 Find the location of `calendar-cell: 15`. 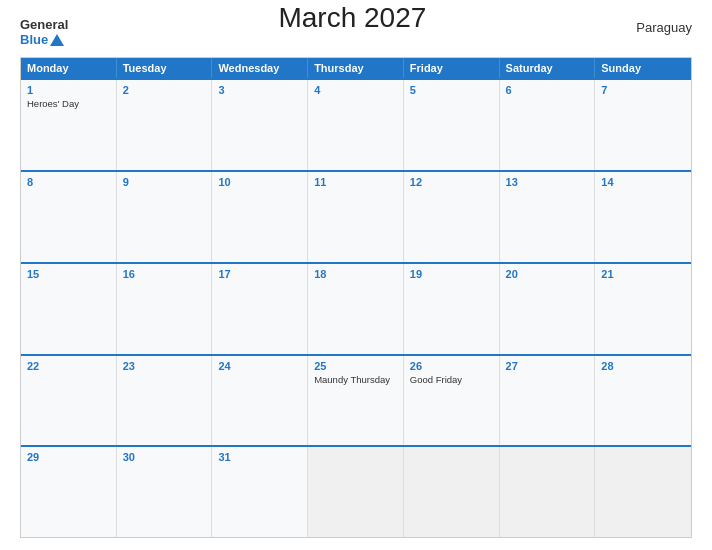

calendar-cell: 15 is located at coordinates (69, 309).